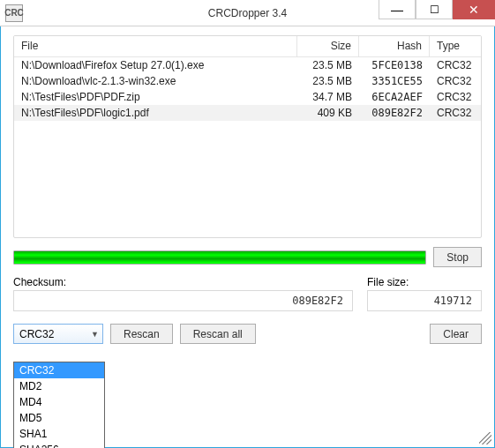  Describe the element at coordinates (155, 65) in the screenshot. I see `file-path: N:\Download\Firefox Setup 27.0(1).exe` at that location.